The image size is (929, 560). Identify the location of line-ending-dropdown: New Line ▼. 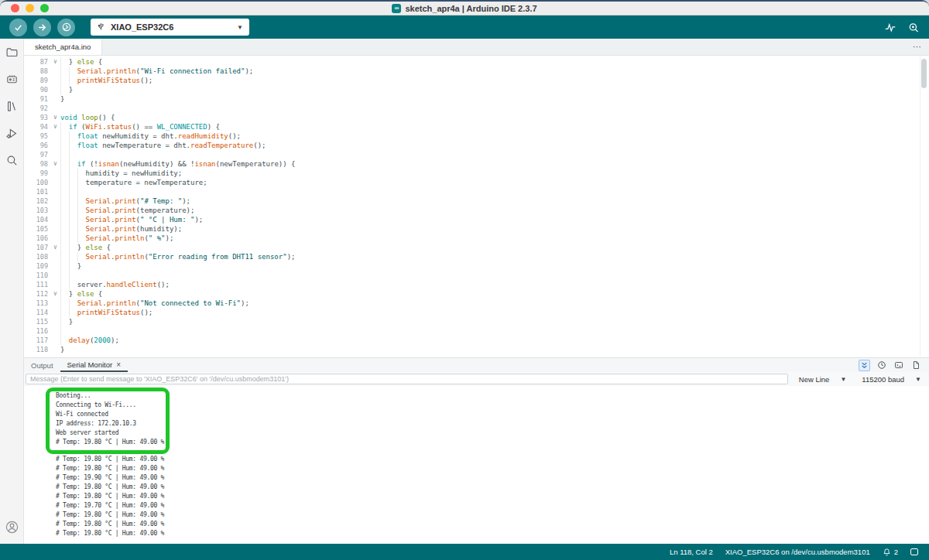
(823, 379).